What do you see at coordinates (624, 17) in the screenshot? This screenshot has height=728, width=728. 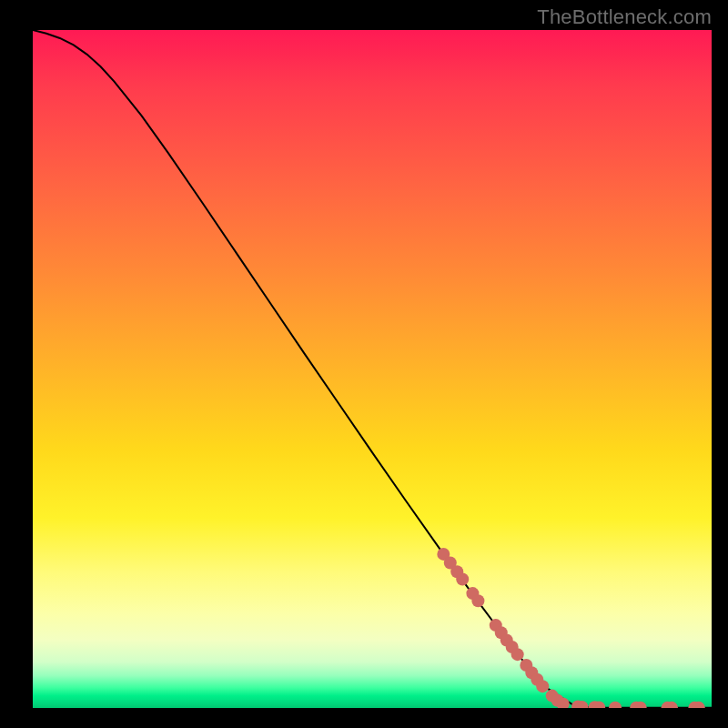 I see `watermark-text: TheBottleneck.com` at bounding box center [624, 17].